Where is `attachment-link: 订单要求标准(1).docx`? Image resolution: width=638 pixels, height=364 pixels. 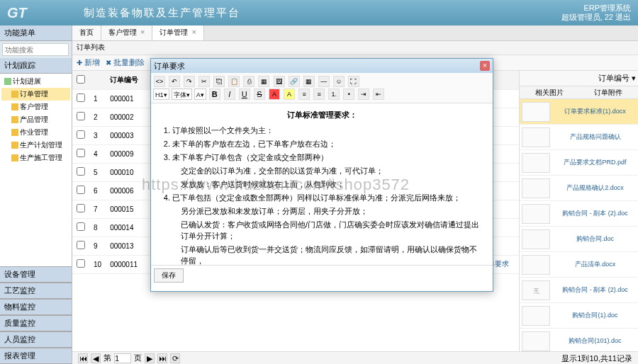 attachment-link: 订单要求标准(1).docx is located at coordinates (595, 112).